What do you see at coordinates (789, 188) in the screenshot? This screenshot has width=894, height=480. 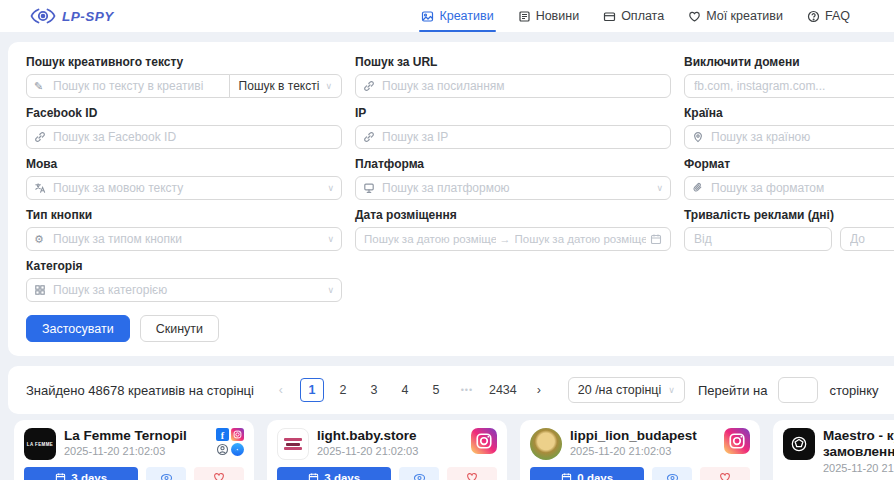 I see `format-select-input` at bounding box center [789, 188].